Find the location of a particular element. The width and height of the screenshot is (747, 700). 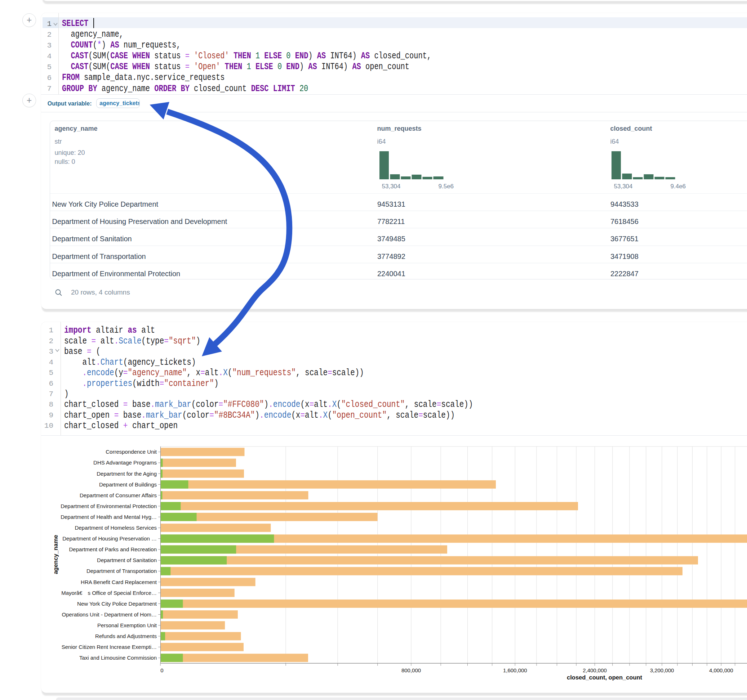

svg-text: 1,600,000 is located at coordinates (515, 670).